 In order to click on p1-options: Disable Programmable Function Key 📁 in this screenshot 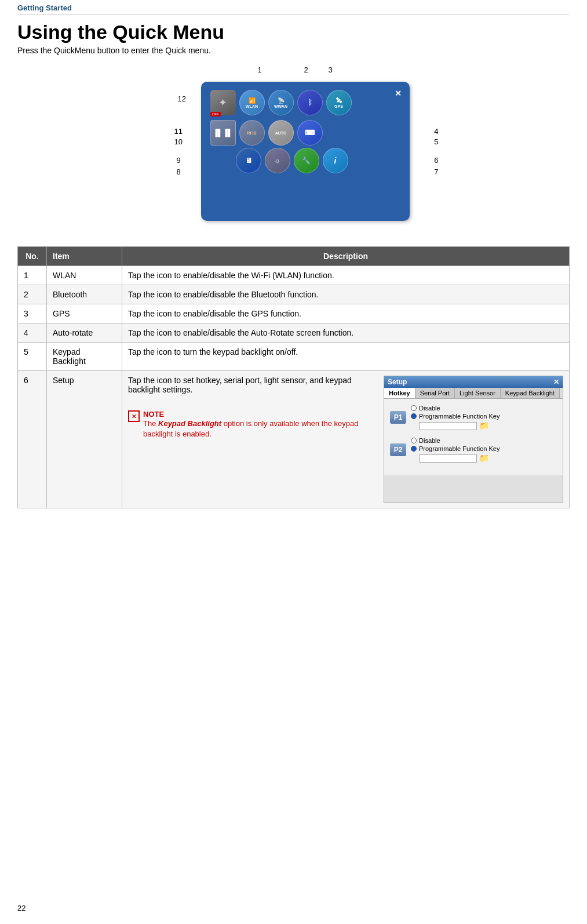, I will do `click(484, 417)`.